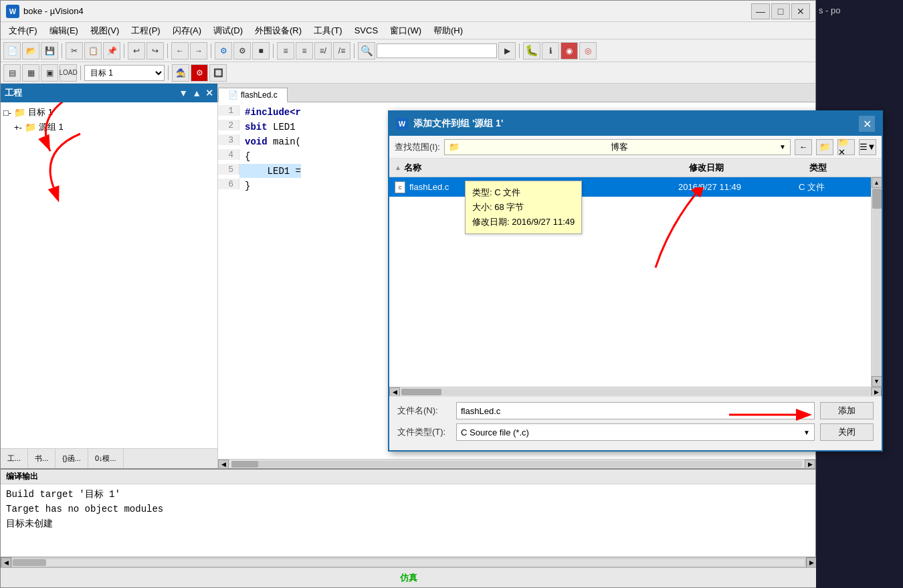 The width and height of the screenshot is (903, 588). I want to click on sep7, so click(519, 51).